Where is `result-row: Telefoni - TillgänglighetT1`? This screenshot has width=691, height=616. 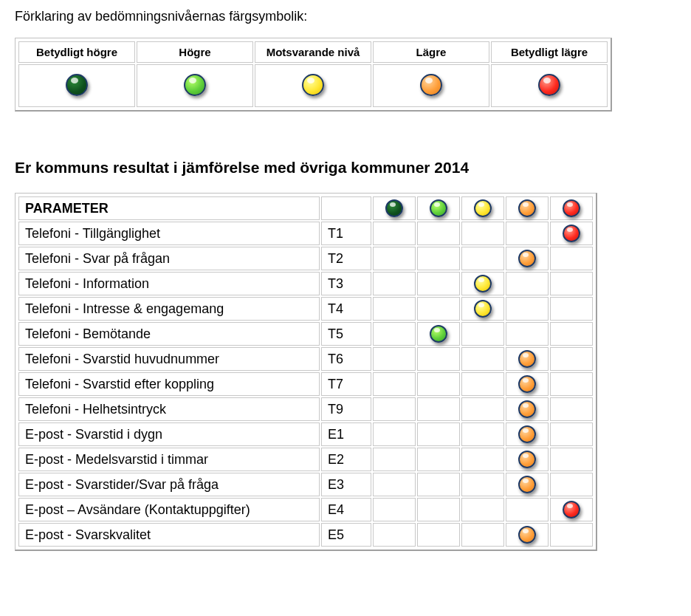
result-row: Telefoni - TillgänglighetT1 is located at coordinates (306, 233).